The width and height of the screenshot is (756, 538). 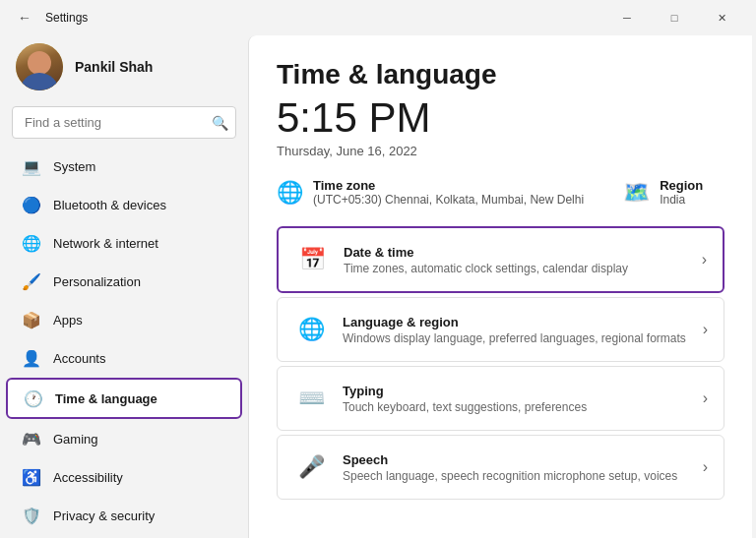 What do you see at coordinates (32, 243) in the screenshot?
I see `network-icon: 🌐` at bounding box center [32, 243].